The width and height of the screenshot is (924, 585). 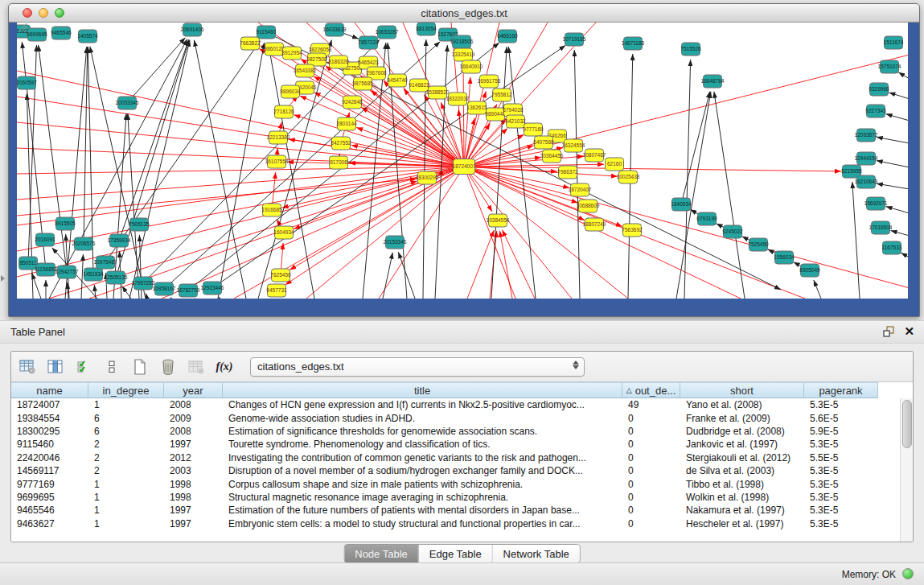 What do you see at coordinates (193, 431) in the screenshot?
I see `table-cell: 2008` at bounding box center [193, 431].